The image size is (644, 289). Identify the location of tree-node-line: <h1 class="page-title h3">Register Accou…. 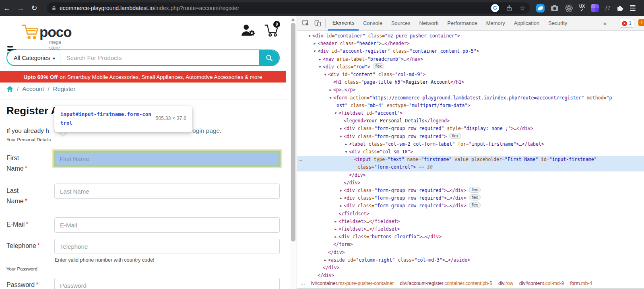
(471, 82).